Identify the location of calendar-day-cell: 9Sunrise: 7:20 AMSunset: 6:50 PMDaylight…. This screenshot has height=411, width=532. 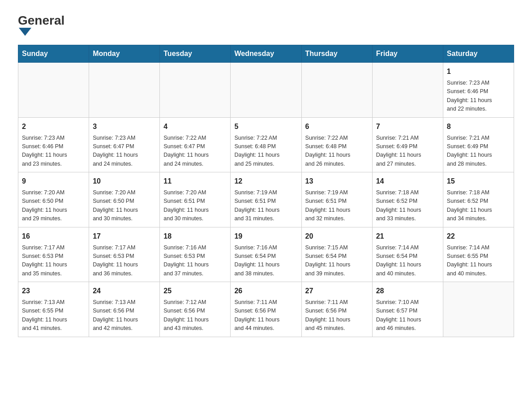
(54, 200).